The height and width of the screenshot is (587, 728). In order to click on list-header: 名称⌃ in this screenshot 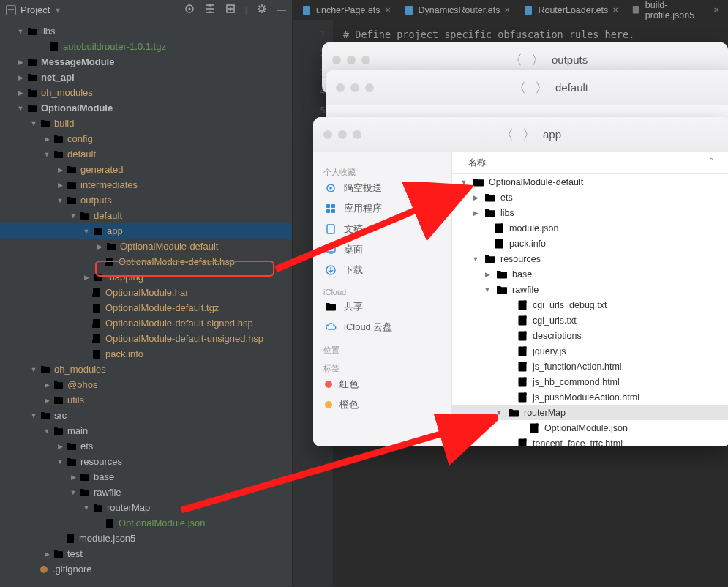, I will do `click(590, 163)`.